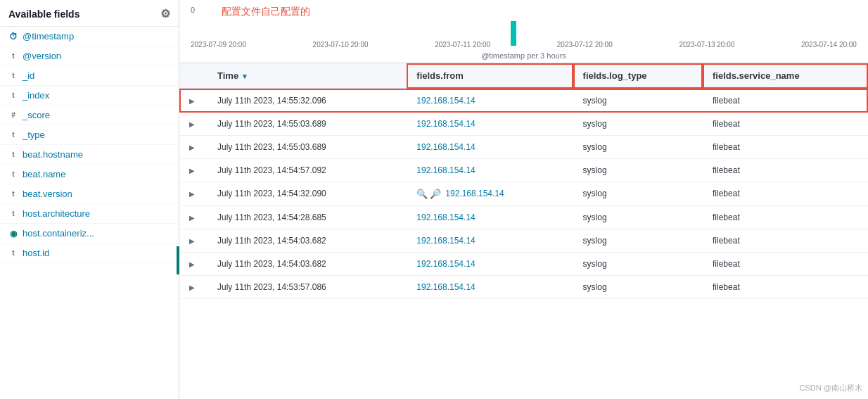  I want to click on sidebar-field-item: thost.architecture, so click(89, 214).